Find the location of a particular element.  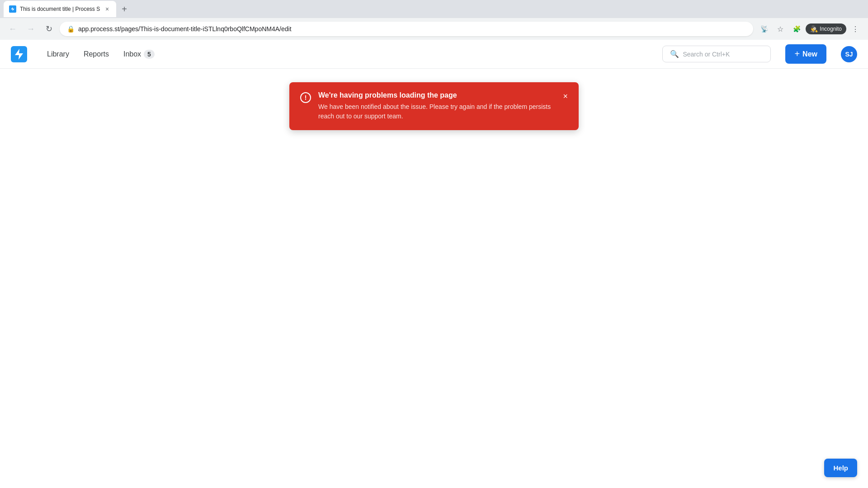

lock-icon: 🔒 is located at coordinates (71, 29).